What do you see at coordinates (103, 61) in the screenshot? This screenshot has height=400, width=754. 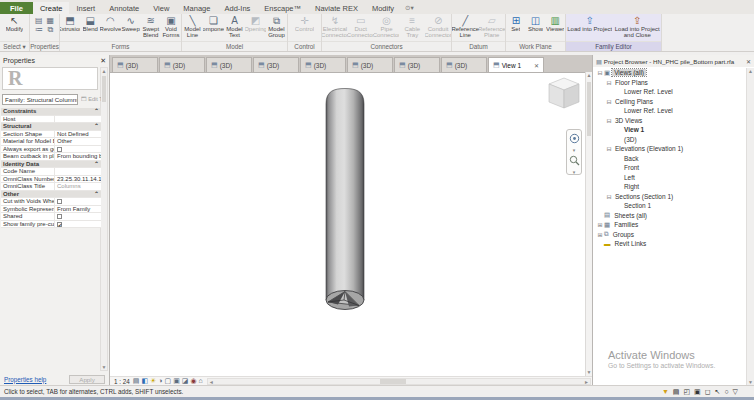 I see `properties-close-icon: ✕` at bounding box center [103, 61].